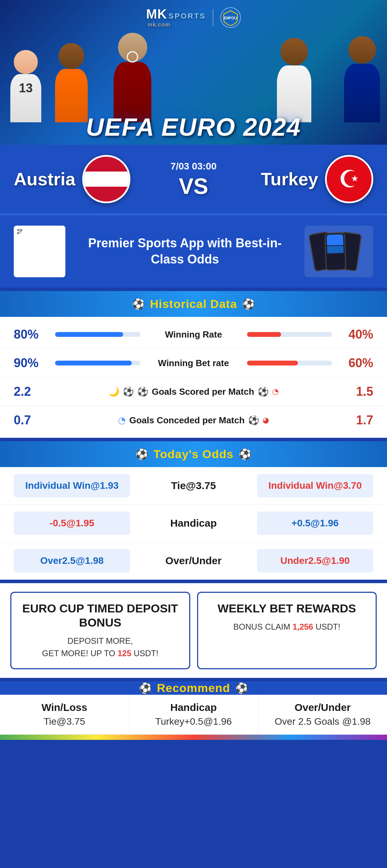  What do you see at coordinates (194, 179) in the screenshot?
I see `vs-section: 7/03 03:00 VS` at bounding box center [194, 179].